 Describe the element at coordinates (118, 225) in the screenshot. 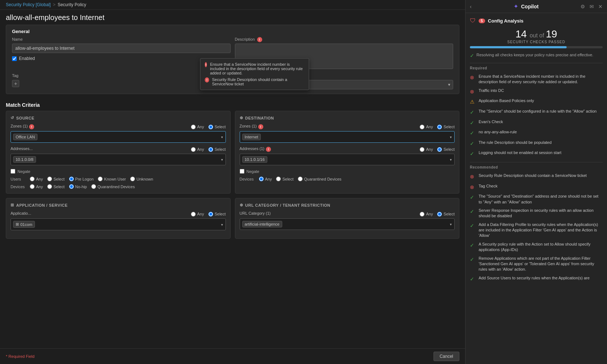

I see `app-input: ⊞ 01com` at that location.